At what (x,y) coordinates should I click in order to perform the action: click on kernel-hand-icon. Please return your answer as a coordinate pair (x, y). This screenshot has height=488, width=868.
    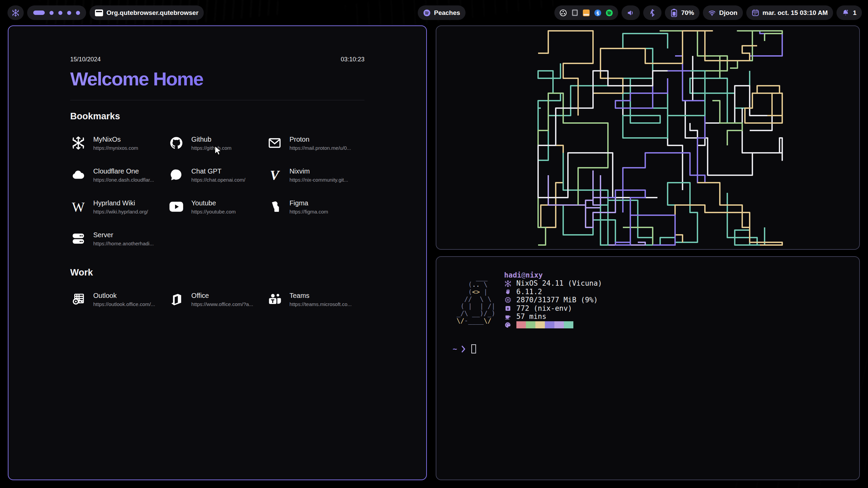
    Looking at the image, I should click on (508, 292).